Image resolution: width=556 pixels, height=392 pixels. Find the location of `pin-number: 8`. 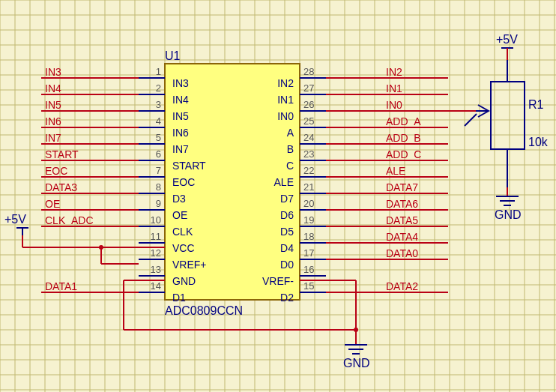

pin-number: 8 is located at coordinates (159, 187).